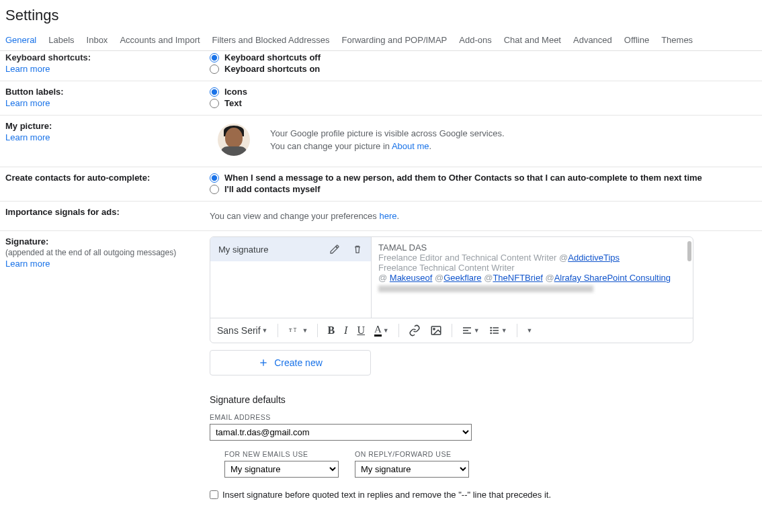  Describe the element at coordinates (233, 103) in the screenshot. I see `button-labels-text-label: Text` at that location.